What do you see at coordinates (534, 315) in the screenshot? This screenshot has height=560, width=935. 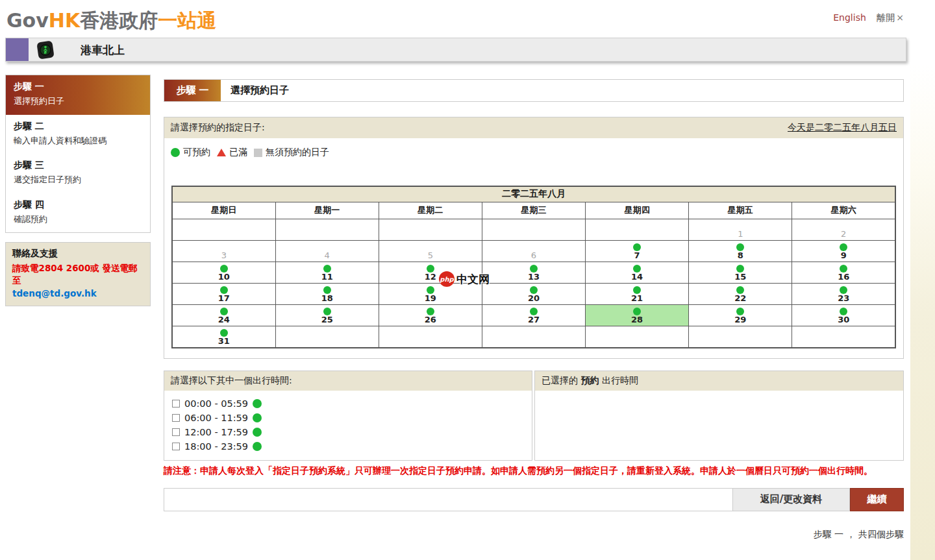 I see `calendar-day-27: 27` at bounding box center [534, 315].